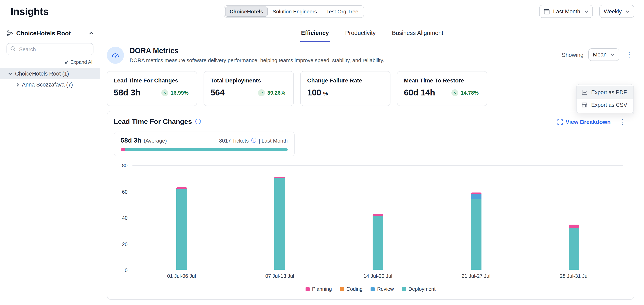 Image resolution: width=644 pixels, height=305 pixels. What do you see at coordinates (354, 289) in the screenshot?
I see `legend-label: Coding` at bounding box center [354, 289].